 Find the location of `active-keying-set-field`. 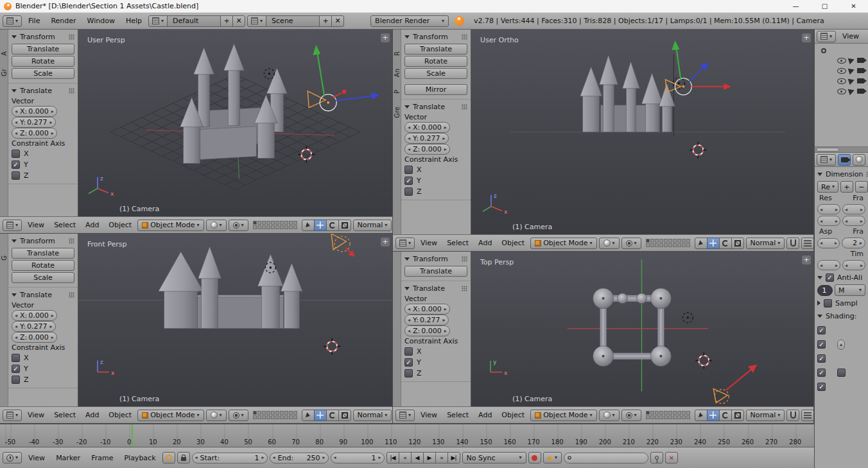

active-keying-set-field is located at coordinates (606, 458).